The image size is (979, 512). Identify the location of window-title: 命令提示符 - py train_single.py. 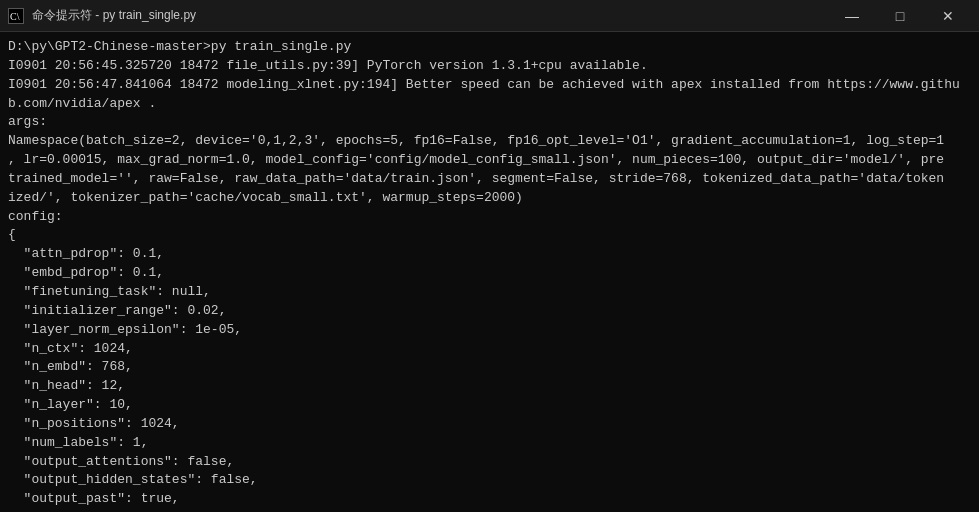
(114, 16).